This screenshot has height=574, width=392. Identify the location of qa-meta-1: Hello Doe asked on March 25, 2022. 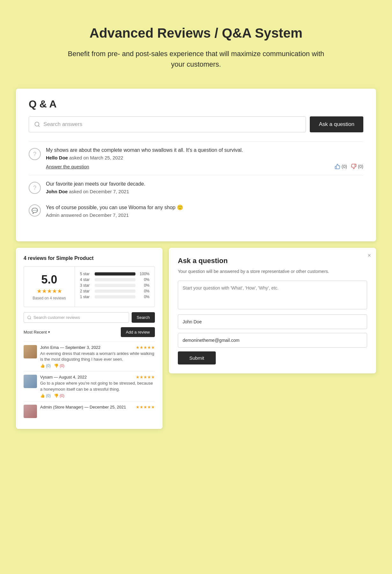
(205, 158).